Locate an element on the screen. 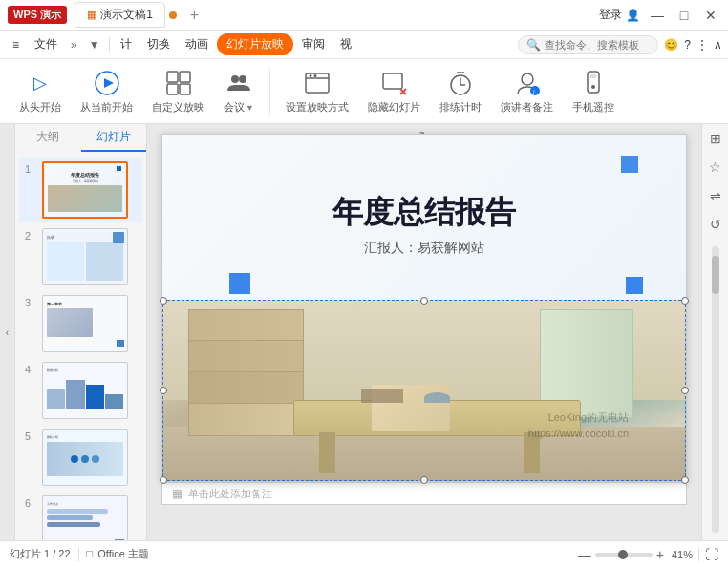  custom-label: 自定义放映 is located at coordinates (178, 107).